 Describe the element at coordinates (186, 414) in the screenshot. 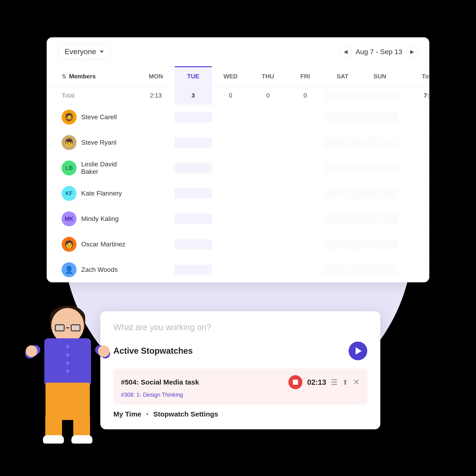

I see `stopwatch-settings-link: Stopwatch Settings` at that location.